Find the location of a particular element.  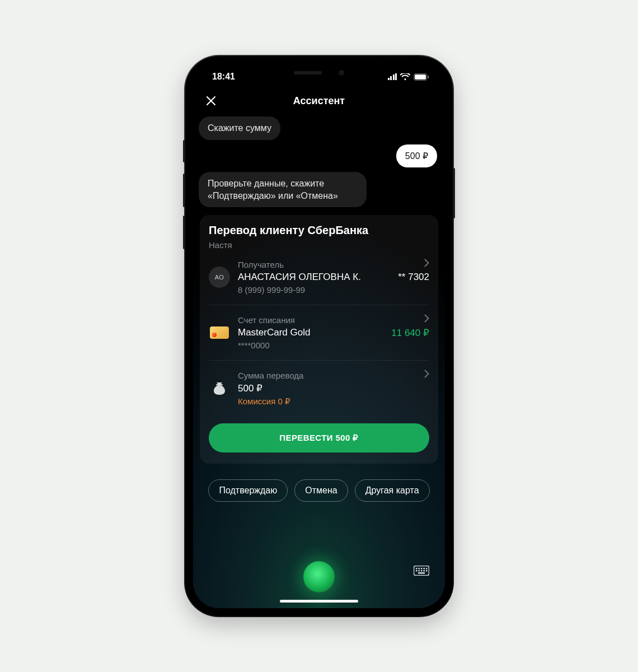

voice-orb-button is located at coordinates (319, 577).